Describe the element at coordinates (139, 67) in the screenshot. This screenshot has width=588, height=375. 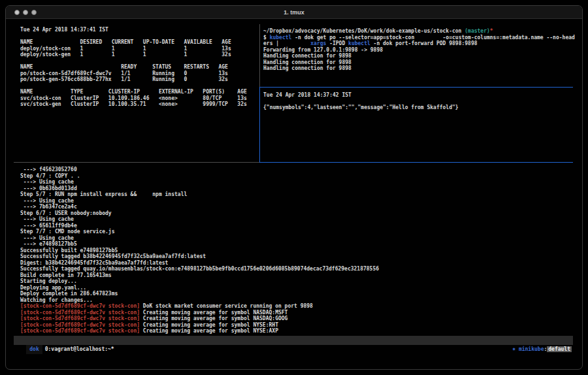
I see `terminal-line: NAME READY STATUS RESTARTS AGE` at that location.